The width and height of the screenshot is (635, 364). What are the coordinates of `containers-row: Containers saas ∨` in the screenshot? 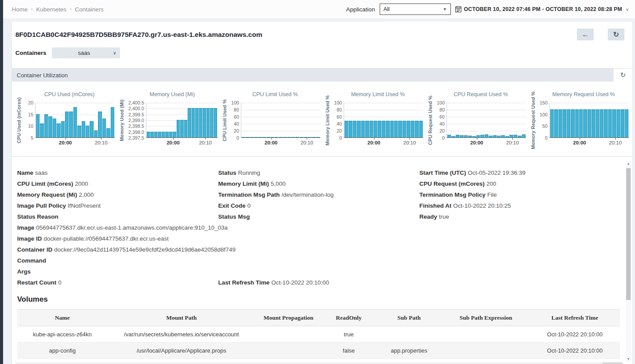 It's located at (324, 53).